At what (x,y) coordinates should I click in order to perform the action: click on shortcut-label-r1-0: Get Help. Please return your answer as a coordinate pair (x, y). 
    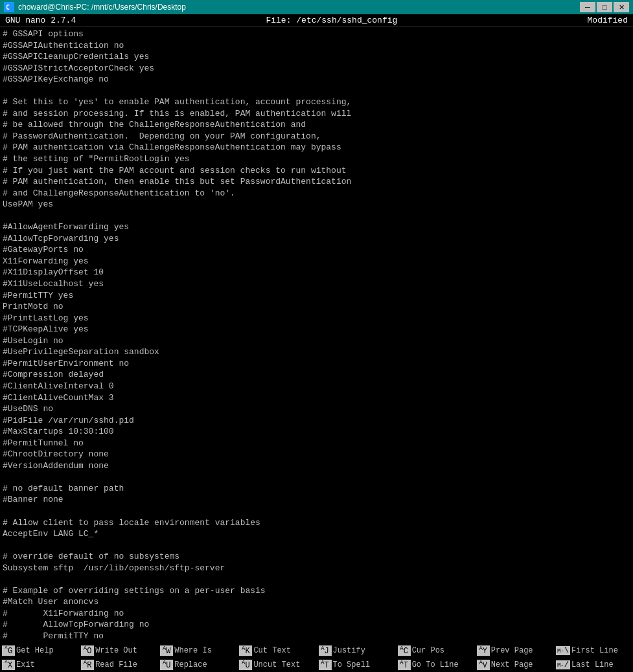
    Looking at the image, I should click on (35, 651).